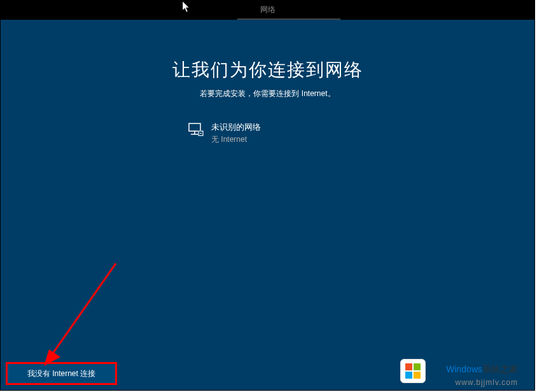  Describe the element at coordinates (196, 130) in the screenshot. I see `ethernet-icon` at that location.